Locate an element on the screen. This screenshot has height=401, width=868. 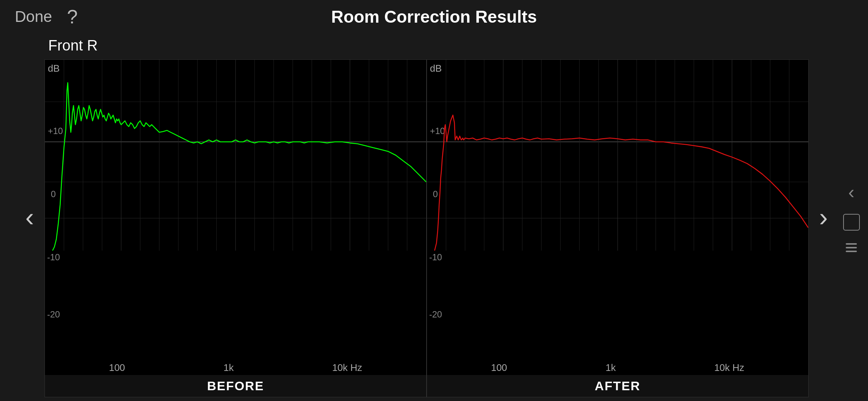
page-title: Room Correction Results is located at coordinates (434, 17).